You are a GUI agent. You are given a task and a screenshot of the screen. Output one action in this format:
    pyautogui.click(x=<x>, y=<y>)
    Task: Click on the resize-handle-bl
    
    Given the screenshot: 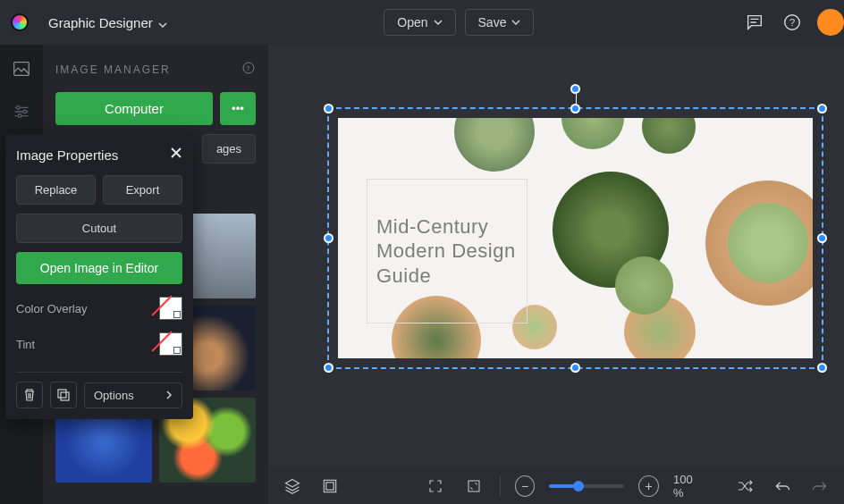 What is the action you would take?
    pyautogui.click(x=329, y=368)
    